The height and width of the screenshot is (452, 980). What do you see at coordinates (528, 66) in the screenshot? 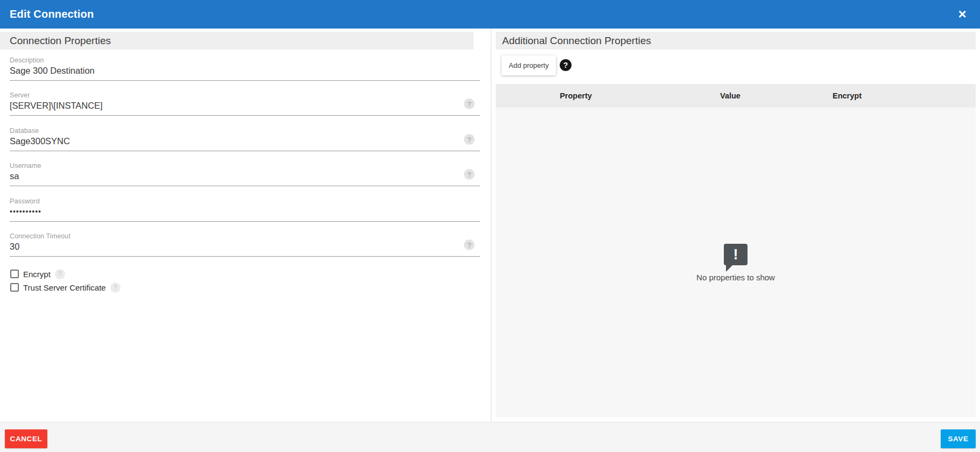
I see `add-property-button: Add property` at bounding box center [528, 66].